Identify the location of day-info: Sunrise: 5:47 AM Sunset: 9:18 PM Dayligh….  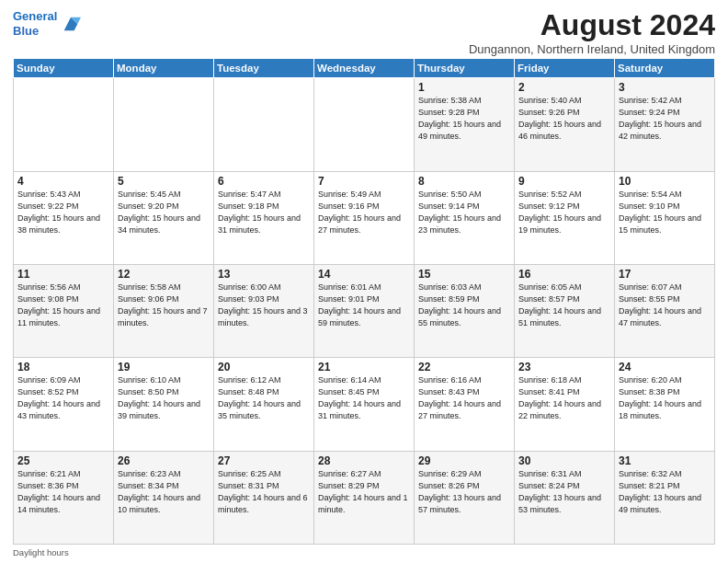
(264, 213).